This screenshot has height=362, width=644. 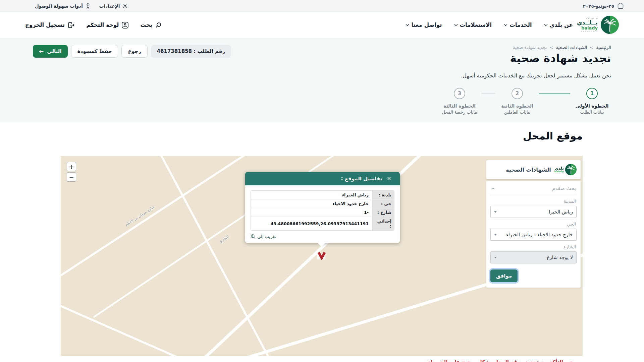 I want to click on dashboard-button: لوحة التحكم, so click(x=107, y=25).